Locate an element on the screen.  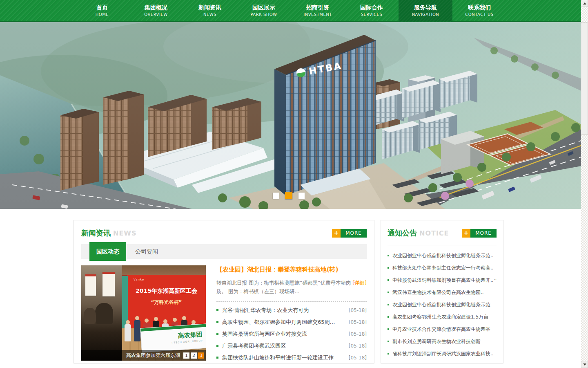
scroll-up-icon is located at coordinates (585, 3).